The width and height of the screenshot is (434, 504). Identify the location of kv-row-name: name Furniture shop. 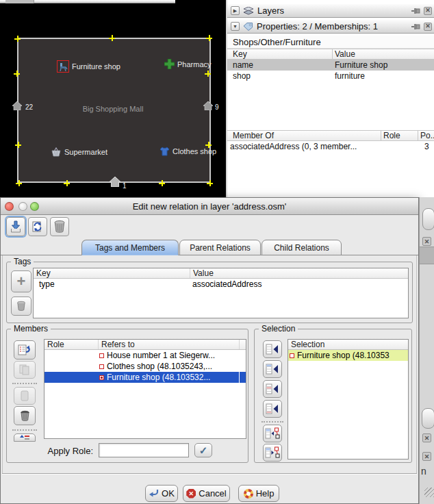
(331, 65).